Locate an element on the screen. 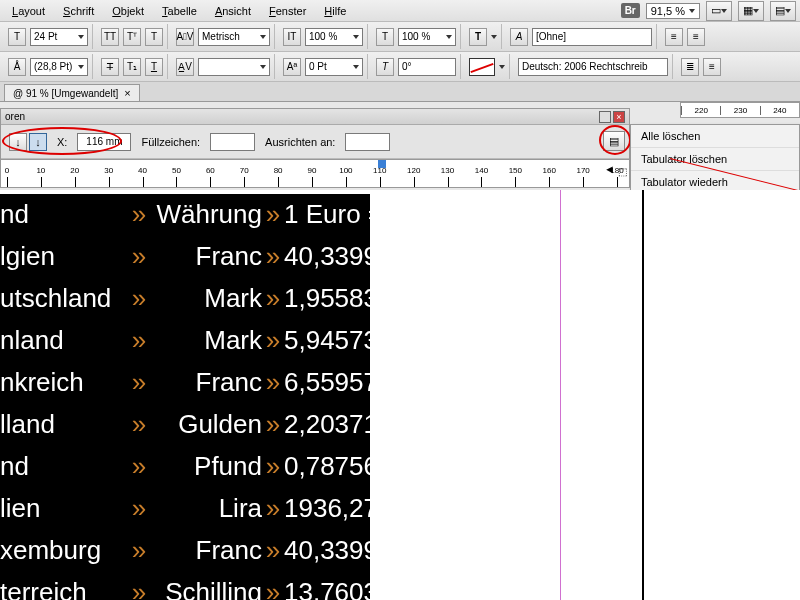 The height and width of the screenshot is (600, 800). zoom-combo: 91,5 % is located at coordinates (673, 11).